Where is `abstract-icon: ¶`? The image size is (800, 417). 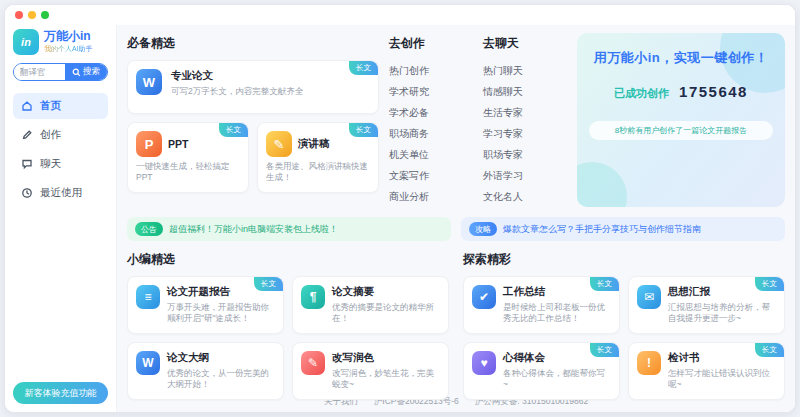 abstract-icon: ¶ is located at coordinates (313, 297).